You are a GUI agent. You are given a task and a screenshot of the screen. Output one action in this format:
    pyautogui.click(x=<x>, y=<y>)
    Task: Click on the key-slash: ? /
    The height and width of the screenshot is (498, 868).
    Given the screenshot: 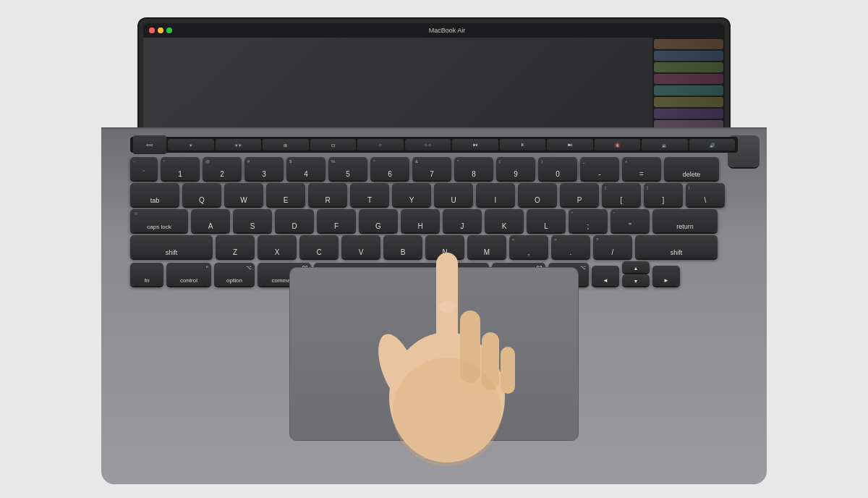 What is the action you would take?
    pyautogui.click(x=613, y=247)
    